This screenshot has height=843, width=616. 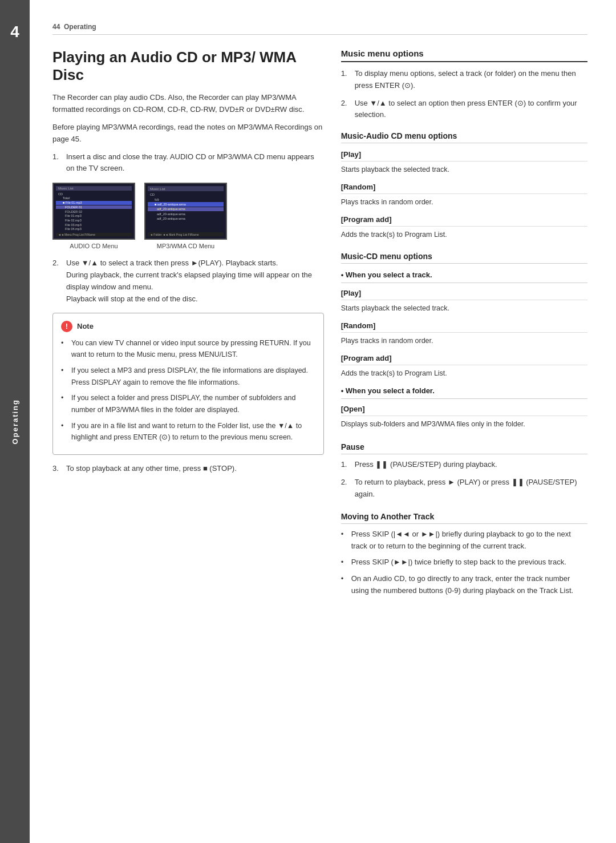 I want to click on pause-step-2: 2. To return to playback, press ► (PLAY)…, so click(x=464, y=489).